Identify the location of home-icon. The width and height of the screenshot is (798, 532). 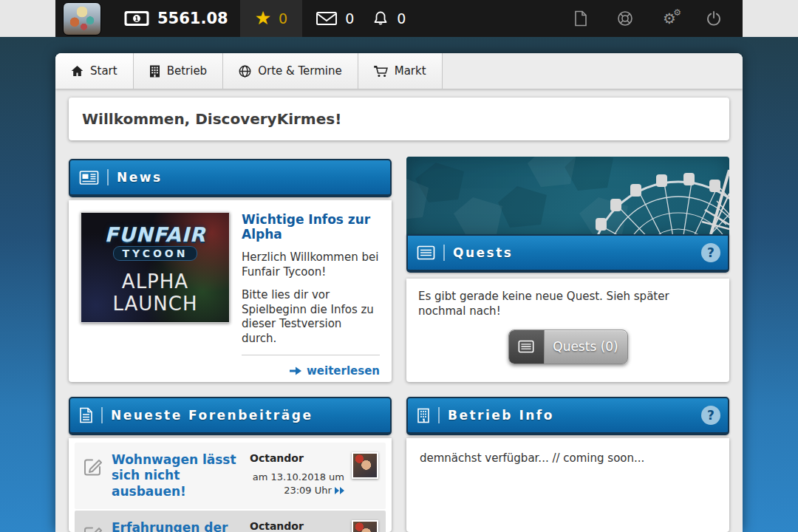
(77, 71).